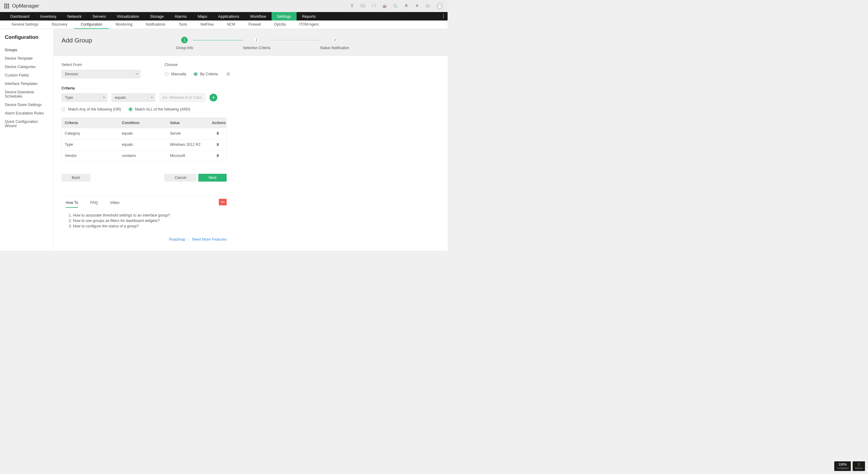  I want to click on help-item: How to associate threshold settings to a…, so click(147, 215).